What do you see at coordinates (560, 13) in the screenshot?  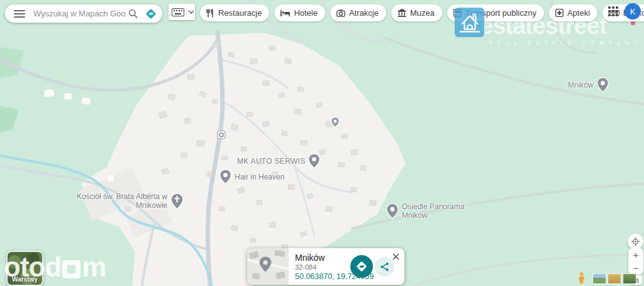 I see `pharmacy-icon` at bounding box center [560, 13].